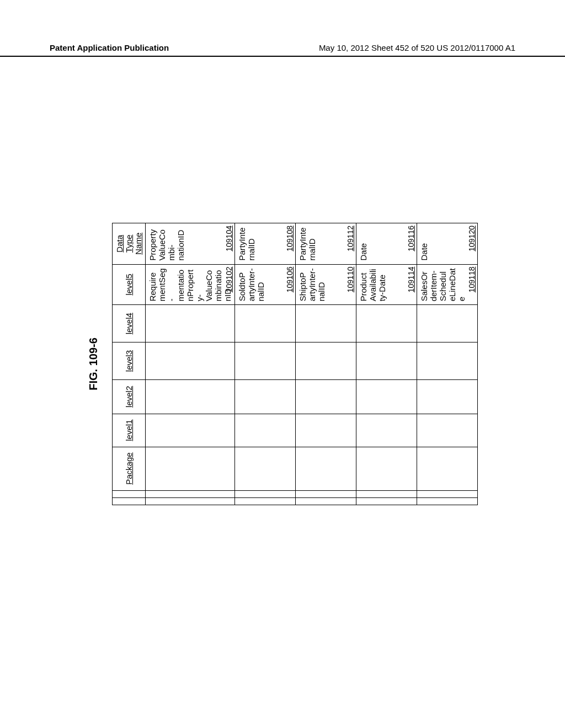 The image size is (565, 728). Describe the element at coordinates (447, 364) in the screenshot. I see `table-row: SalesOrderItem-ScheduleLineDate 109118 D…` at that location.